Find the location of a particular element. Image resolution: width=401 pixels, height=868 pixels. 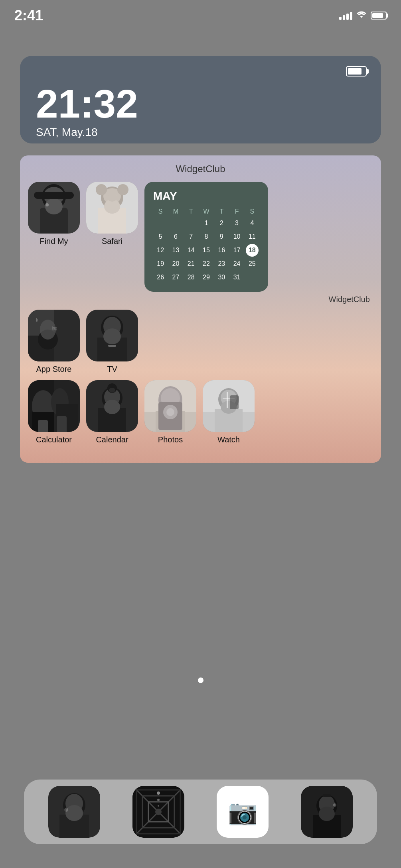

status-bar: 2:41 is located at coordinates (200, 16).